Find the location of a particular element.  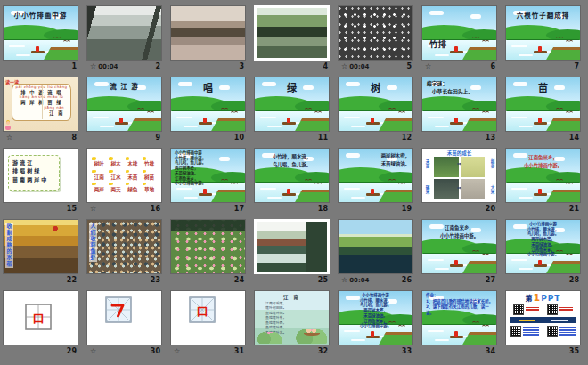

slide-title-text: 绿 is located at coordinates (292, 87).